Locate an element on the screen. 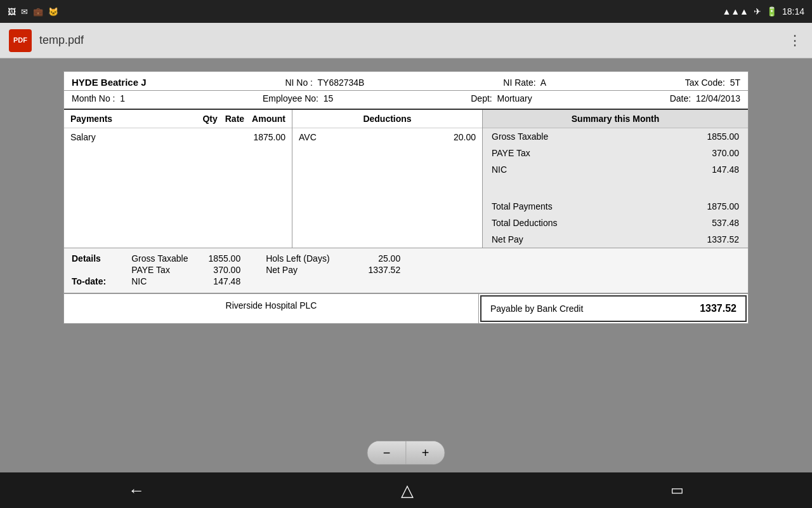 This screenshot has height=508, width=812. payable-amount: 1337.52 is located at coordinates (718, 309).